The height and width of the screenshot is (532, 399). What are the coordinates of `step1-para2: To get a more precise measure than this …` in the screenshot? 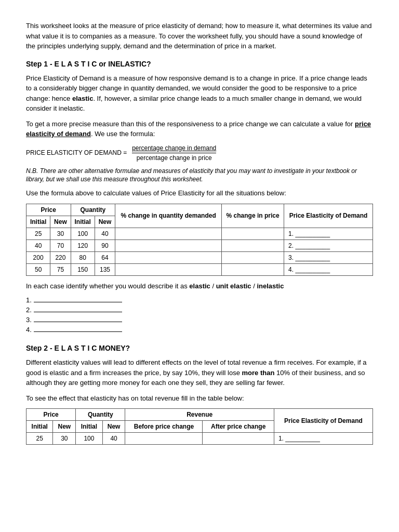 It's located at (200, 129).